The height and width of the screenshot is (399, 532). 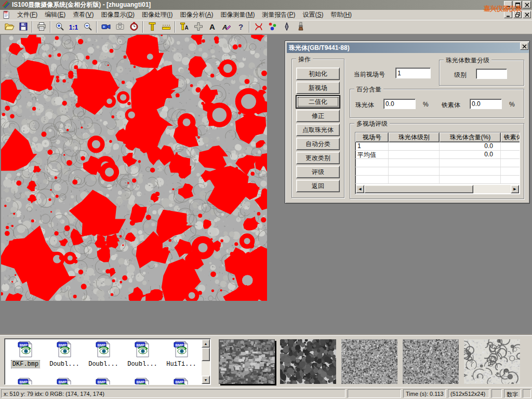 I want to click on menu-item-2: 编辑(E), so click(x=55, y=15).